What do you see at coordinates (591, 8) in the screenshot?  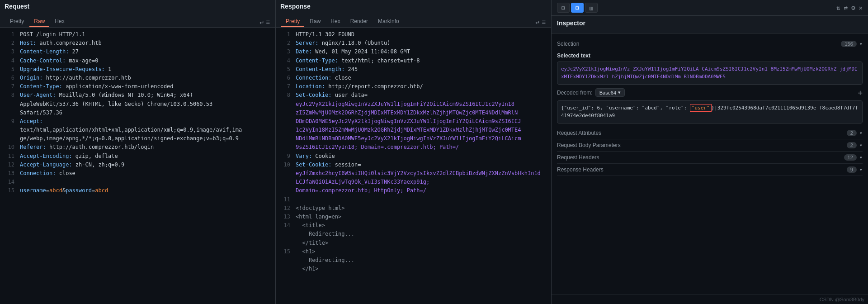 I see `view-icon-columns: ▥` at bounding box center [591, 8].